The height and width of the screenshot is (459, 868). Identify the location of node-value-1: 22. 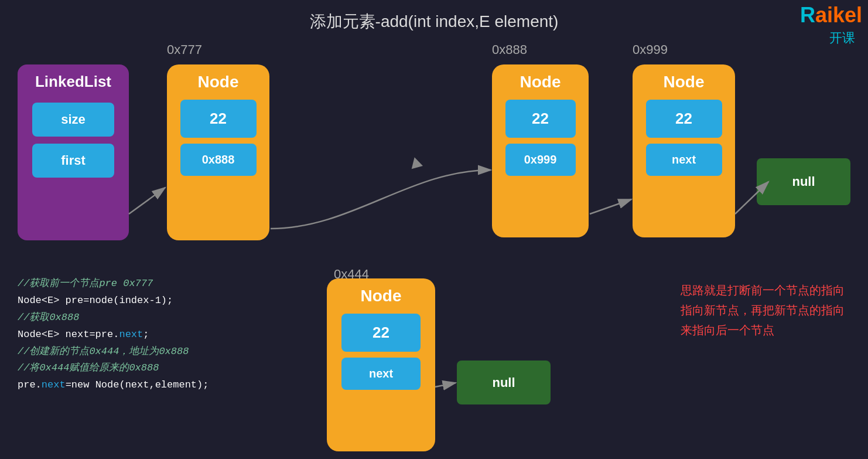
(218, 118).